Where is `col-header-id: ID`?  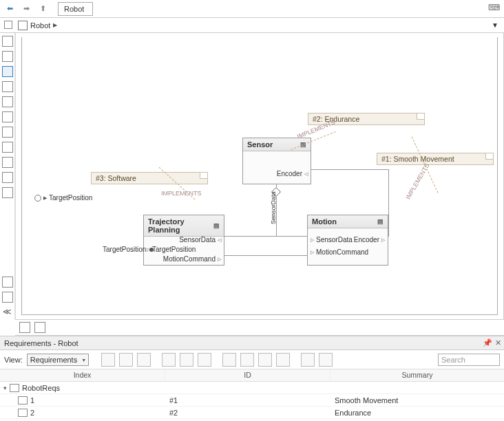
col-header-id: ID is located at coordinates (248, 376).